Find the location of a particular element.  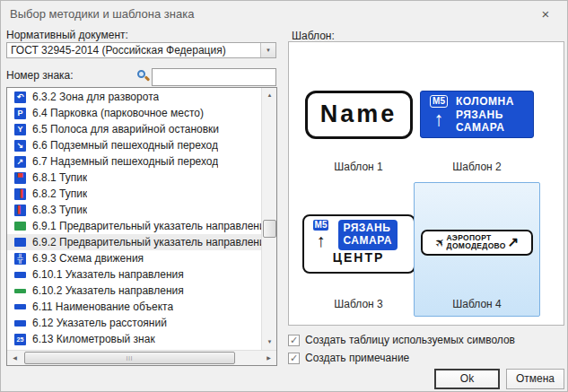

search-icon-handle is located at coordinates (147, 78).